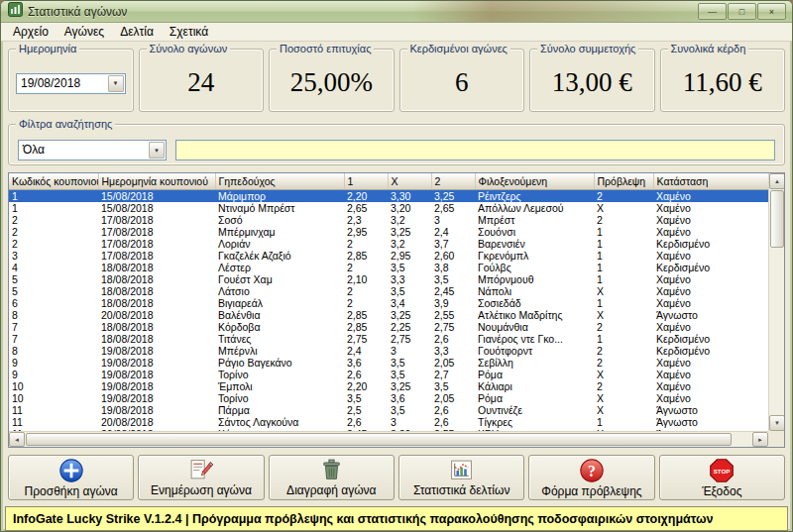  Describe the element at coordinates (389, 422) in the screenshot. I see `table-row: 1120/08/2018Σάντος Λαγκούνα2,632,6Τίγκρε…` at that location.